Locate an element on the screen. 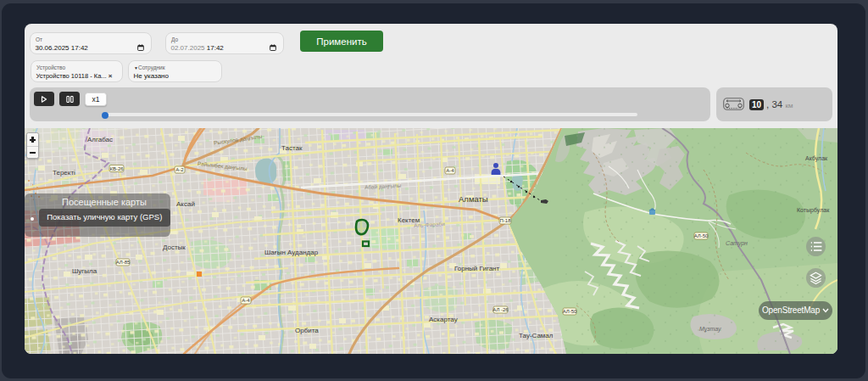 The width and height of the screenshot is (868, 381). svg-text: Аксай is located at coordinates (186, 204).